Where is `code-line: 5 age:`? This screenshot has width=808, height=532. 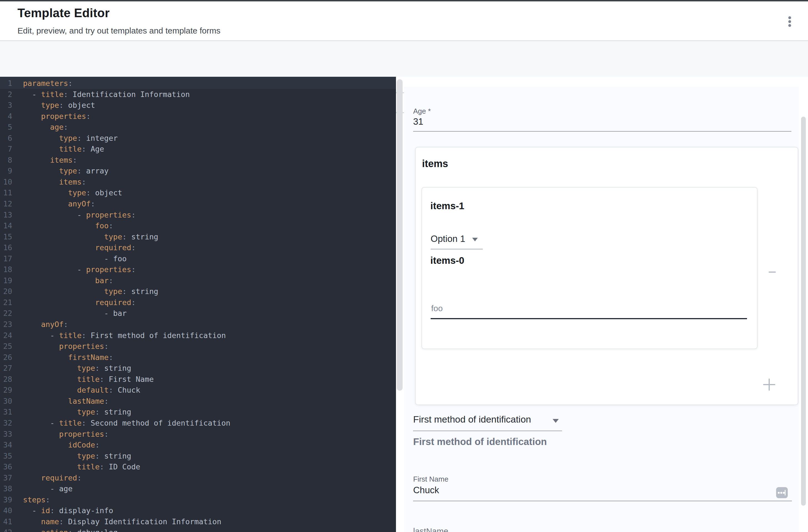
code-line: 5 age: is located at coordinates (198, 127).